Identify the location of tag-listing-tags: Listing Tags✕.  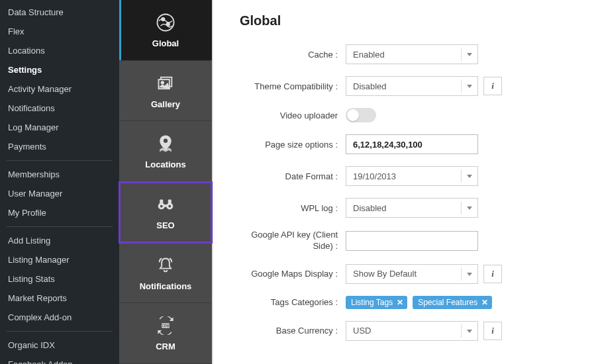
(376, 302).